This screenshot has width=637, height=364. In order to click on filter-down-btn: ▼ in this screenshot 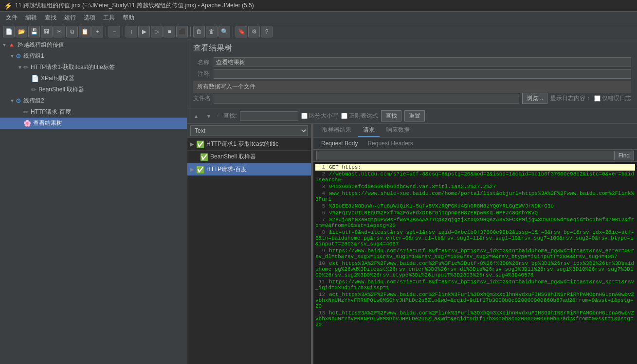, I will do `click(209, 116)`.